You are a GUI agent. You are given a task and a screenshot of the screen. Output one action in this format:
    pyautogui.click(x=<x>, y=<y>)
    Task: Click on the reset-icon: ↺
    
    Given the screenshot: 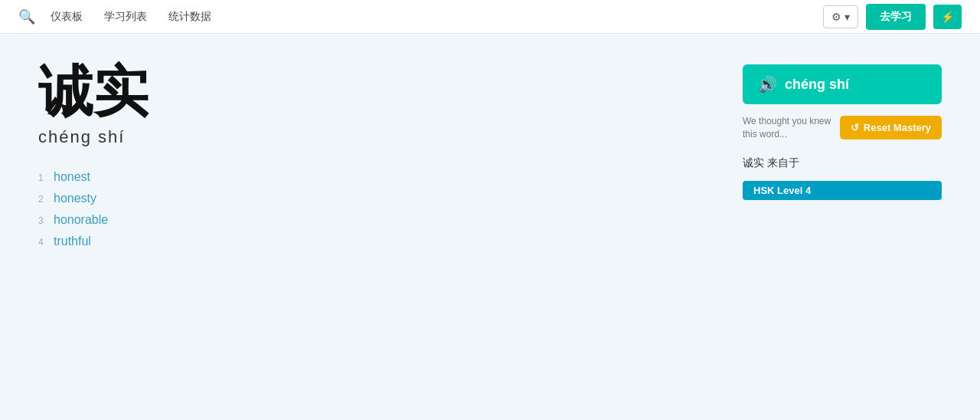 What is the action you would take?
    pyautogui.click(x=854, y=127)
    